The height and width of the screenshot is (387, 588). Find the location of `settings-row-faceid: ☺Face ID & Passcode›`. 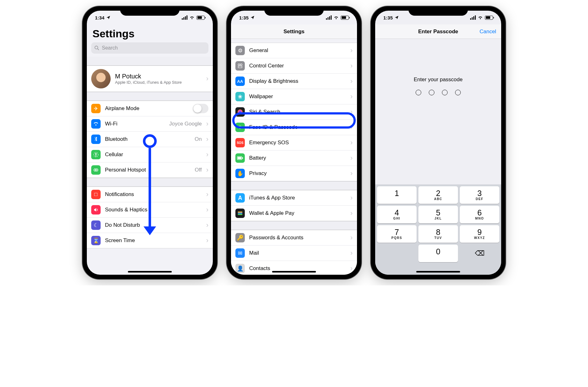

settings-row-faceid: ☺Face ID & Passcode› is located at coordinates (294, 127).